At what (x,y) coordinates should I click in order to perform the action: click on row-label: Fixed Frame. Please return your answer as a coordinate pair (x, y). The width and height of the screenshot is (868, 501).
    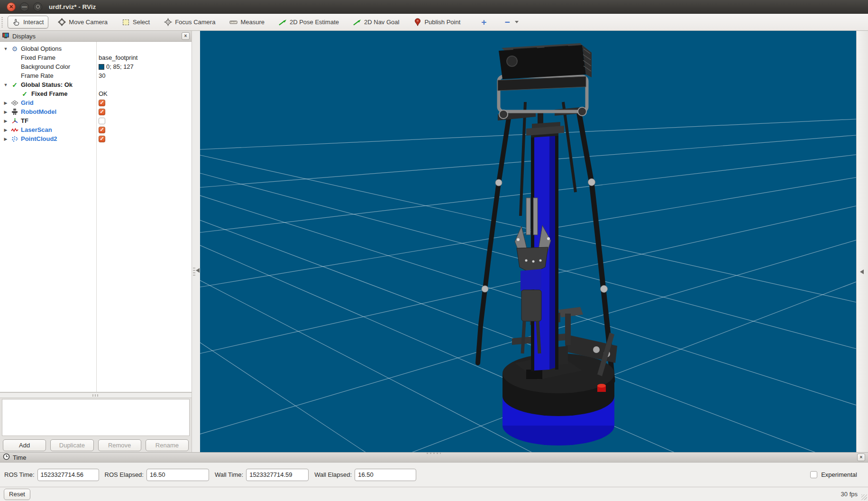
    Looking at the image, I should click on (38, 58).